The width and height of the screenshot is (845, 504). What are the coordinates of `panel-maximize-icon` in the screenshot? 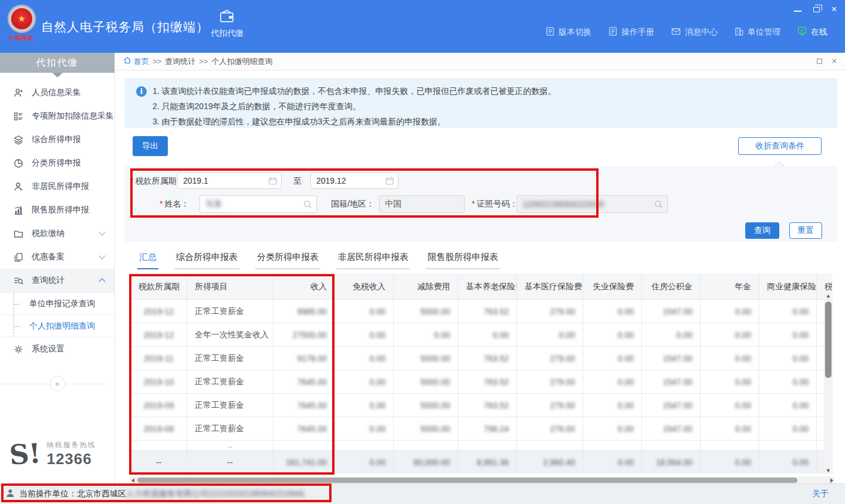 It's located at (819, 61).